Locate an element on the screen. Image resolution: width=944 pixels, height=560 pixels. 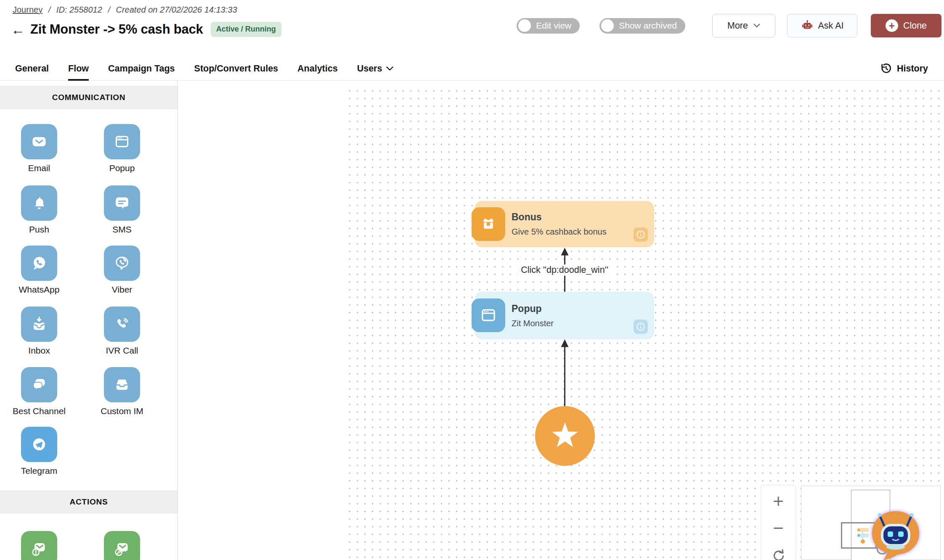
popup-icon is located at coordinates (122, 142).